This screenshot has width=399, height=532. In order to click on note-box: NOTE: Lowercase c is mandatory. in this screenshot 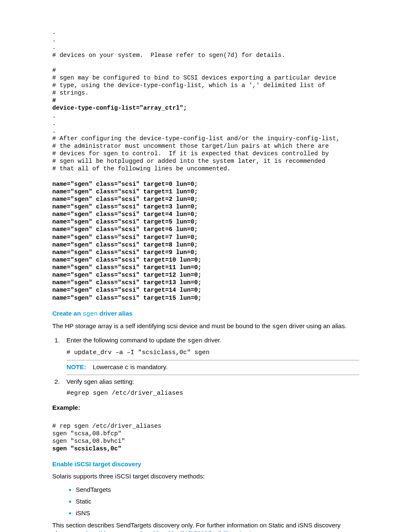, I will do `click(213, 368)`.